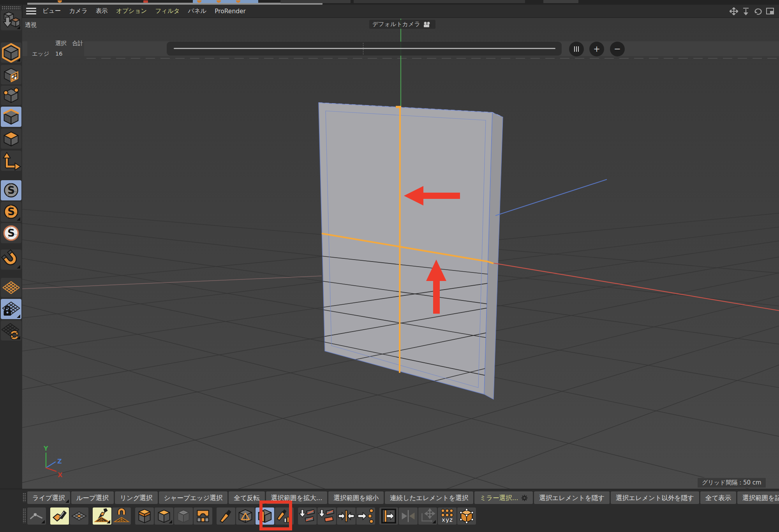 The width and height of the screenshot is (779, 532). What do you see at coordinates (390, 511) in the screenshot?
I see `bottom-command-bars: ライブ選択 ループ選択 リング選択 シャープエッジ選択 全て反転 選択範囲を拡大…` at bounding box center [390, 511].